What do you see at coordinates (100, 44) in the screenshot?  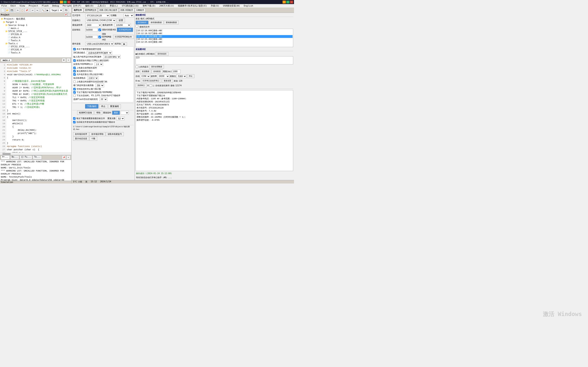 I see `hw-type-select: USB-Link1D/U8W/U8W-Mini板机` at bounding box center [100, 44].